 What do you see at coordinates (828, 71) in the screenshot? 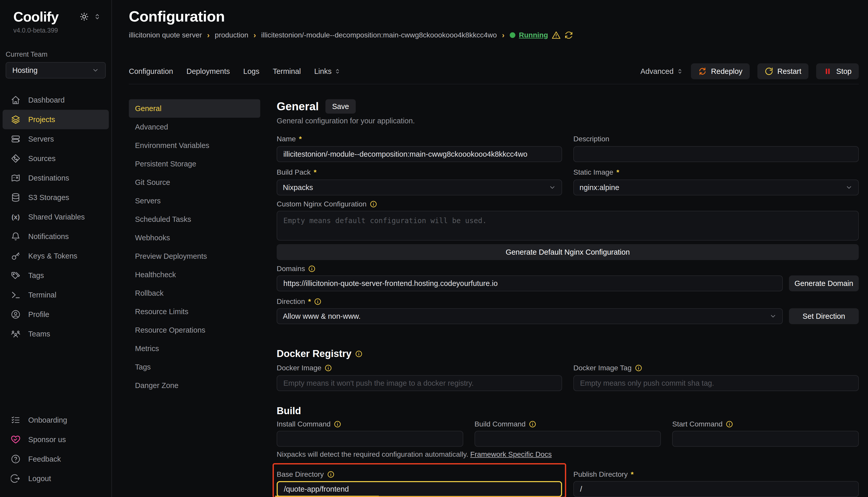
I see `stop-icon` at bounding box center [828, 71].